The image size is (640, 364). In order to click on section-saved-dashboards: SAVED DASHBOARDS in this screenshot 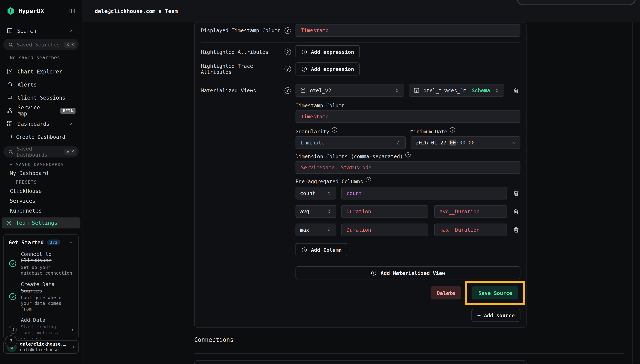, I will do `click(41, 164)`.